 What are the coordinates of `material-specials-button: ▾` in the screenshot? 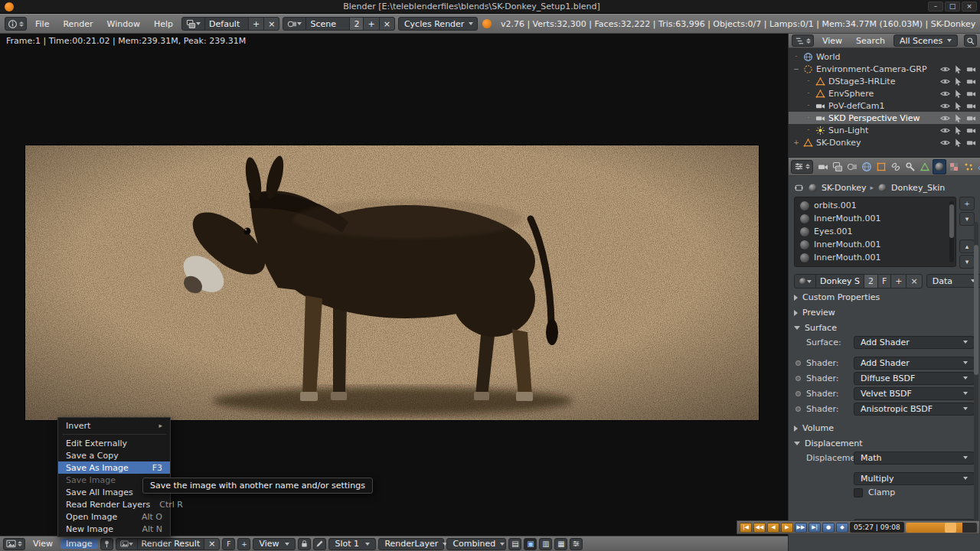 It's located at (967, 219).